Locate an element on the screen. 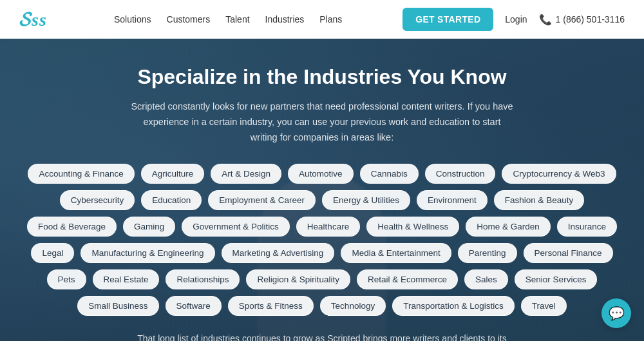 Image resolution: width=644 pixels, height=341 pixels. nav-customers: Customers is located at coordinates (189, 19).